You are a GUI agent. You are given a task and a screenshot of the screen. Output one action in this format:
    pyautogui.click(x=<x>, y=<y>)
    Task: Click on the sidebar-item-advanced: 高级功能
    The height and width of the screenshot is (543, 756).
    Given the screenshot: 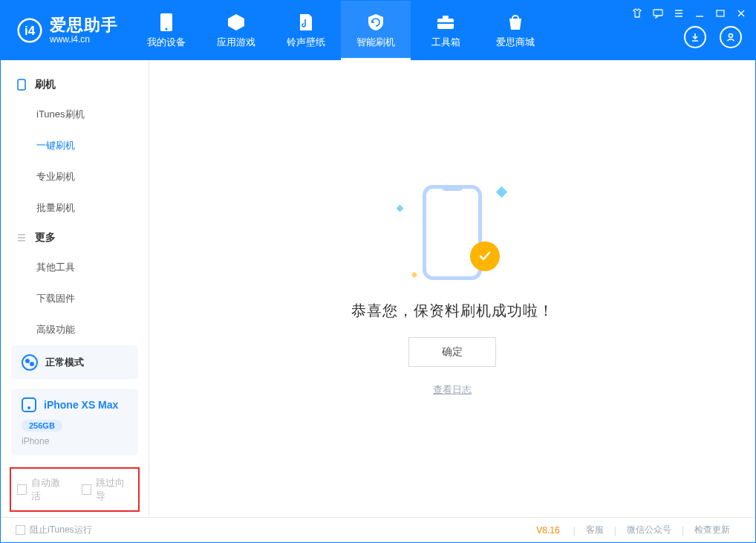 What is the action you would take?
    pyautogui.click(x=74, y=330)
    